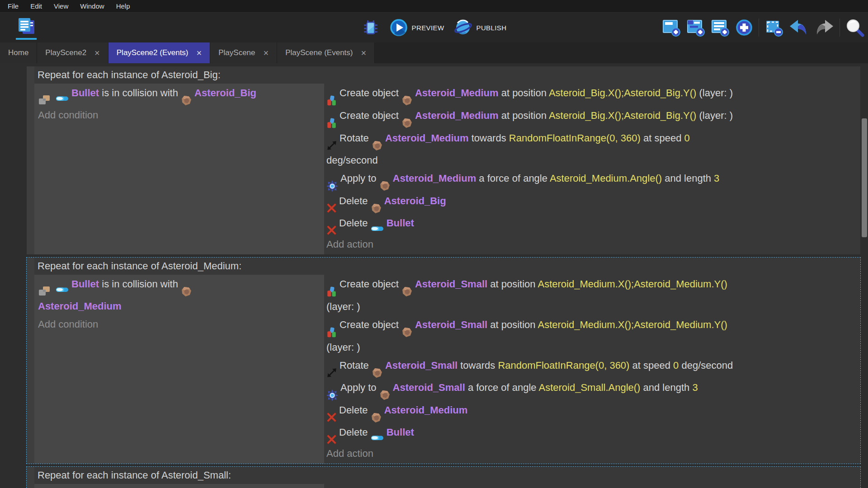  What do you see at coordinates (763, 28) in the screenshot?
I see `toolbar-right` at bounding box center [763, 28].